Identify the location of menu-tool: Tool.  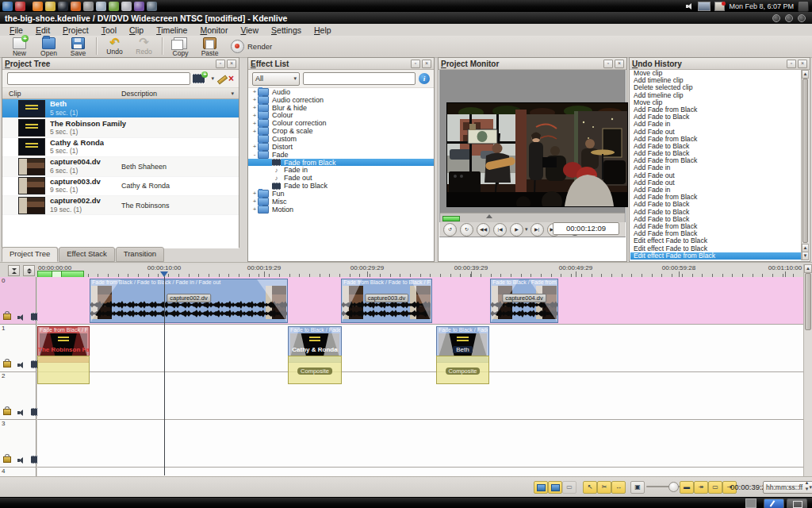
(109, 30).